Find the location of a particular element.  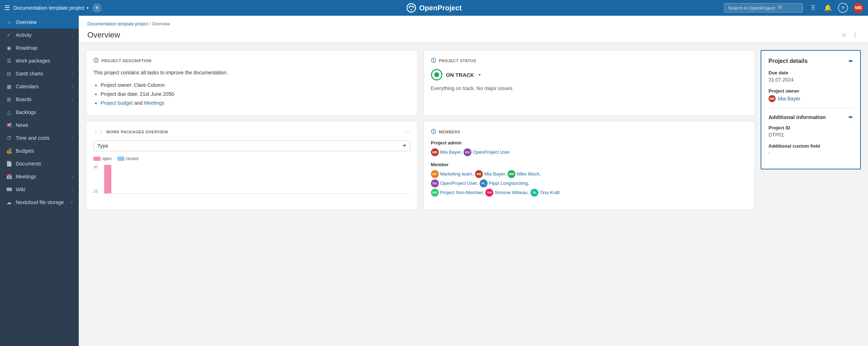

wp-more-icon: ⋯ is located at coordinates (407, 132).